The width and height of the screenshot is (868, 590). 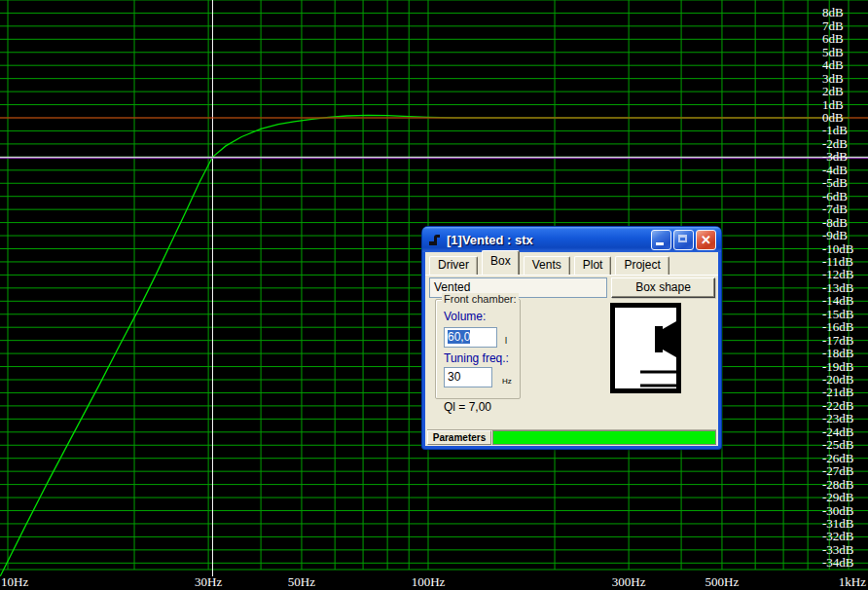 I want to click on svg-text: 10Hz, so click(x=15, y=582).